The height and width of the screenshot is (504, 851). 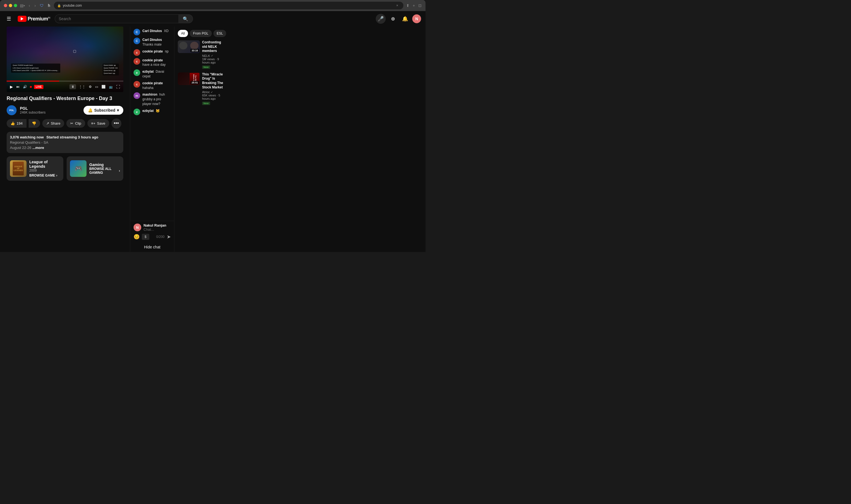 I want to click on thumbs-up-icon: 👍, so click(x=13, y=123).